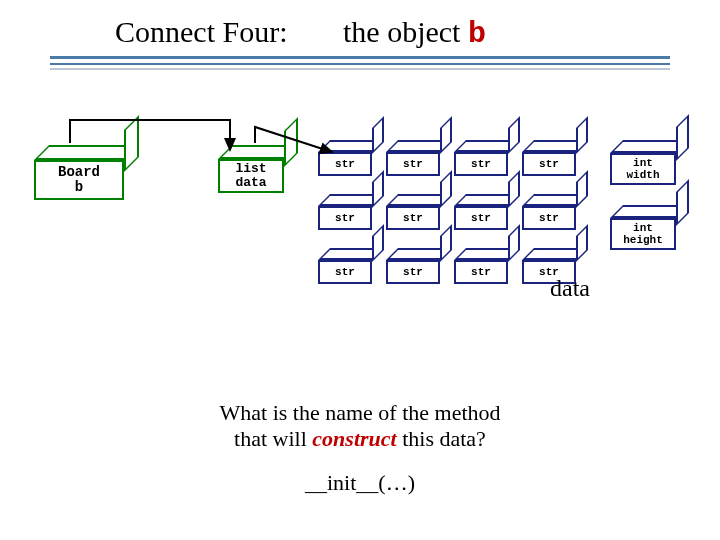 This screenshot has width=720, height=540. What do you see at coordinates (649, 228) in the screenshot?
I see `attribute-box-int-height: intheight` at bounding box center [649, 228].